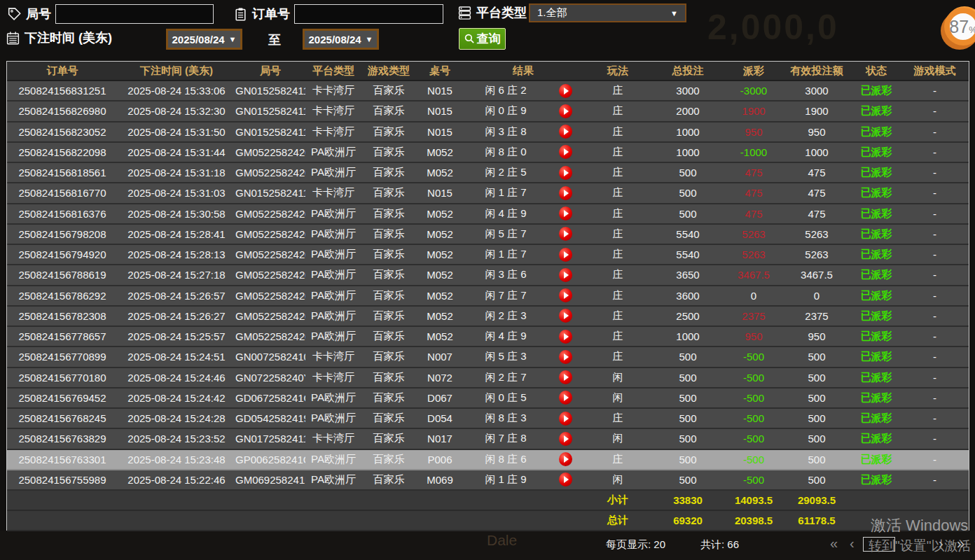 The width and height of the screenshot is (975, 560). I want to click on cell-valid-bet: 500, so click(817, 438).